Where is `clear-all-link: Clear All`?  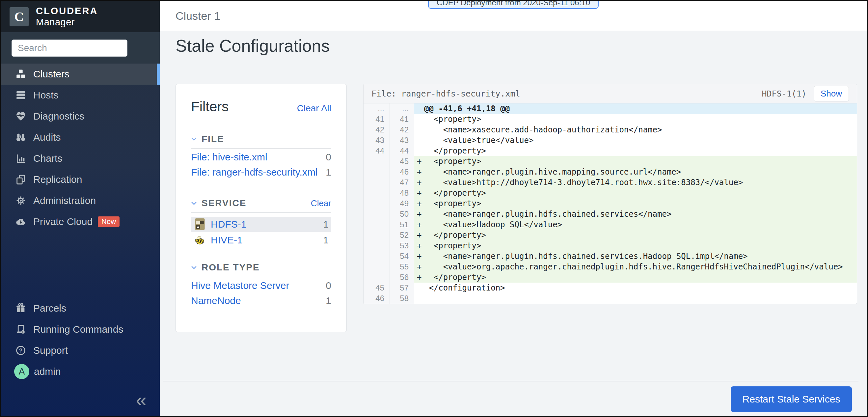
clear-all-link: Clear All is located at coordinates (314, 109).